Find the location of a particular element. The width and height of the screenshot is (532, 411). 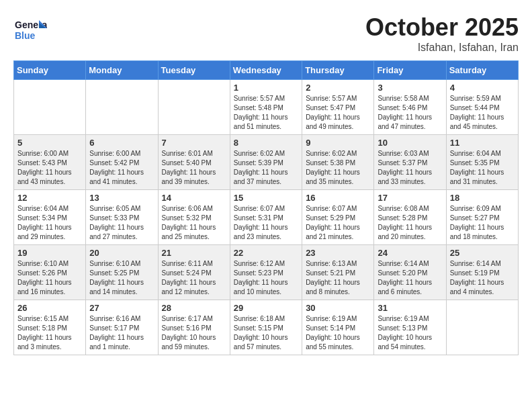

calendar-day-cell: 9Sunrise: 6:02 AMSunset: 5:38 PMDaylight… is located at coordinates (339, 163).